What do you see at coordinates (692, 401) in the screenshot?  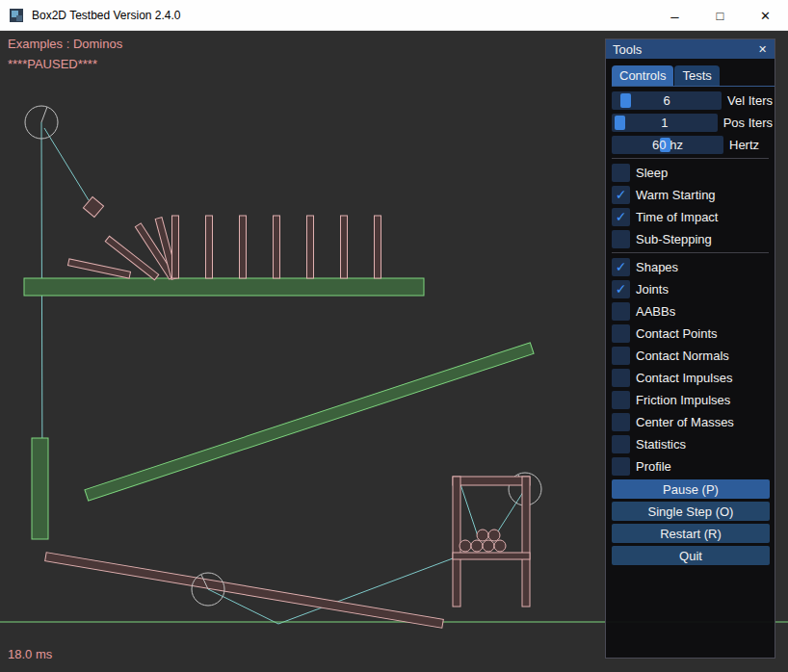 I see `checkbox-friction-impulses: Friction Impulses` at bounding box center [692, 401].